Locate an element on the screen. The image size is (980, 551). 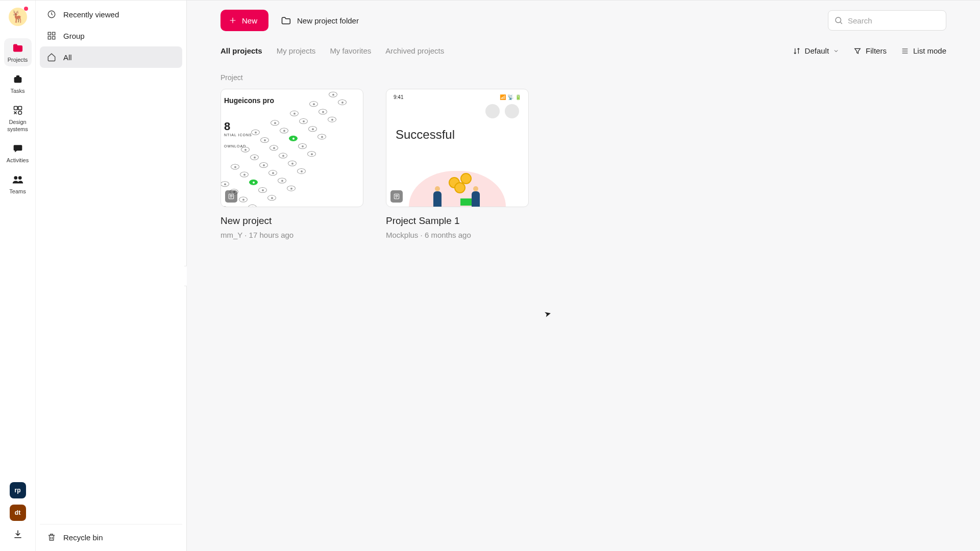
sort-dropdown: Default is located at coordinates (816, 51).